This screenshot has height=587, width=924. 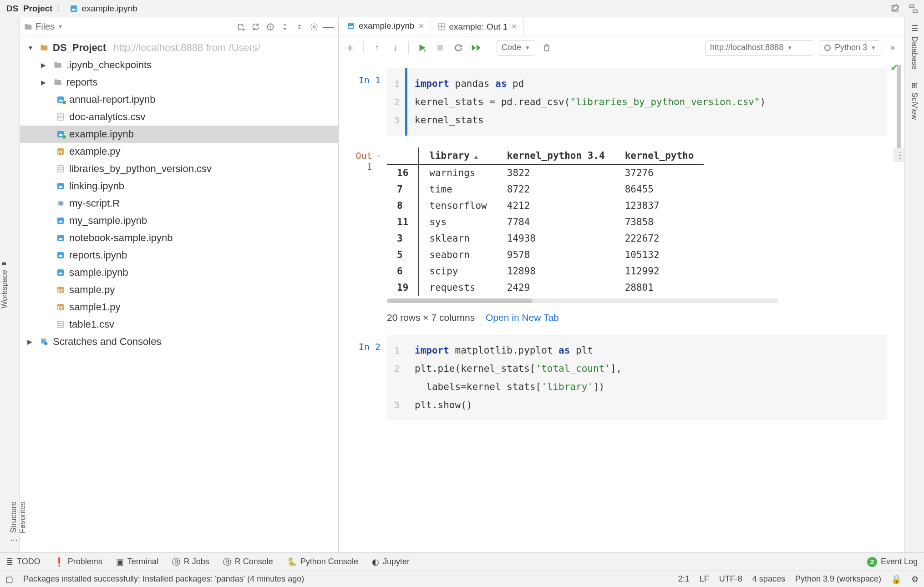 I want to click on target-icon, so click(x=270, y=27).